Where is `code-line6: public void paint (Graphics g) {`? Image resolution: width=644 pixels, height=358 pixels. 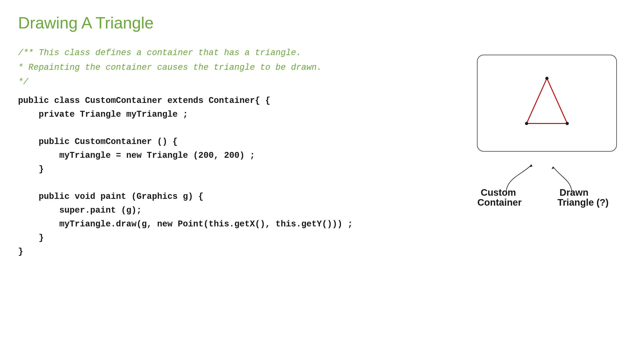 code-line6: public void paint (Graphics g) { is located at coordinates (116, 196).